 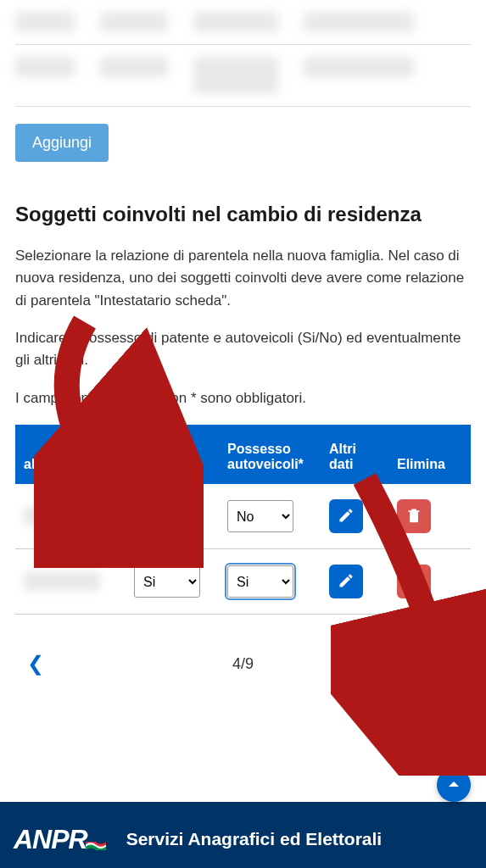 I want to click on table-row: Si Si, so click(x=243, y=581).